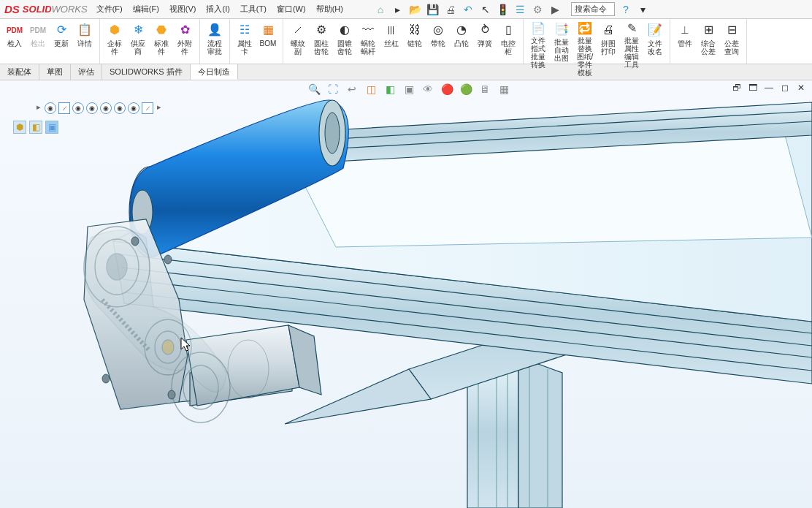 The width and height of the screenshot is (812, 508). Describe the element at coordinates (415, 41) in the screenshot. I see `sprocket-button: ⛓链轮` at that location.